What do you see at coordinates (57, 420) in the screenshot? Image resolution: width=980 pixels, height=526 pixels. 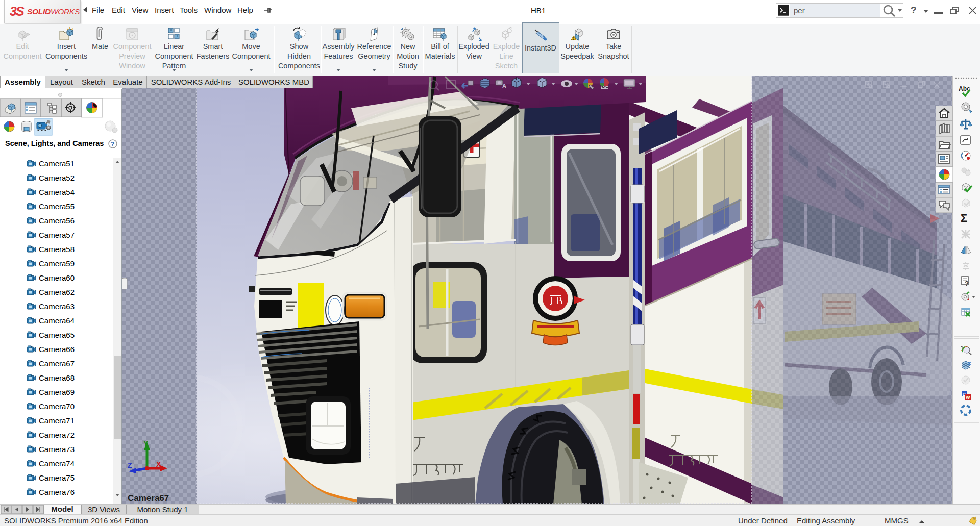 I see `svg-text: Camera71` at bounding box center [57, 420].